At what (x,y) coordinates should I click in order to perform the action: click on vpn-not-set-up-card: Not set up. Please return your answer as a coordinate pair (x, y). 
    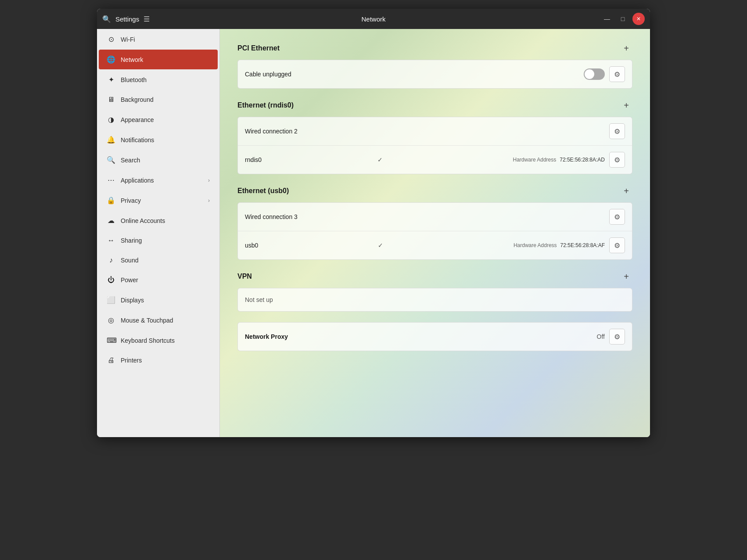
    Looking at the image, I should click on (435, 300).